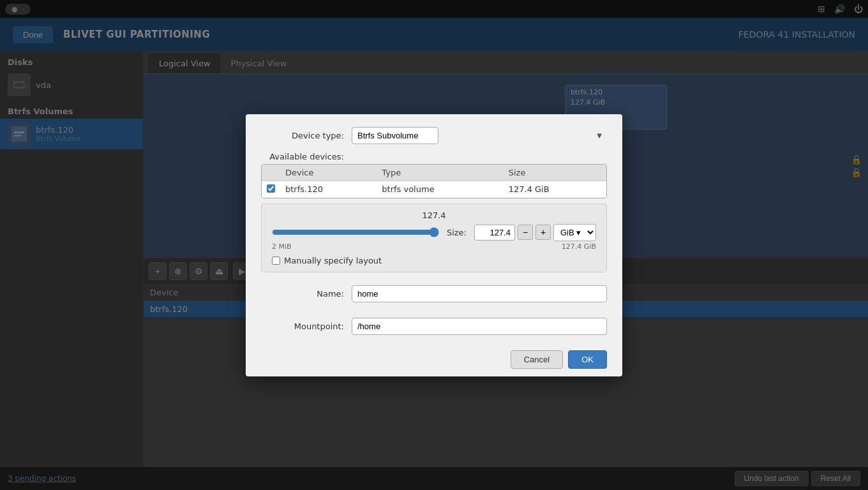 This screenshot has height=490, width=868. I want to click on device-type-wrapper: Btrfs Subvolume Partition LVM Volume Gro…, so click(479, 135).